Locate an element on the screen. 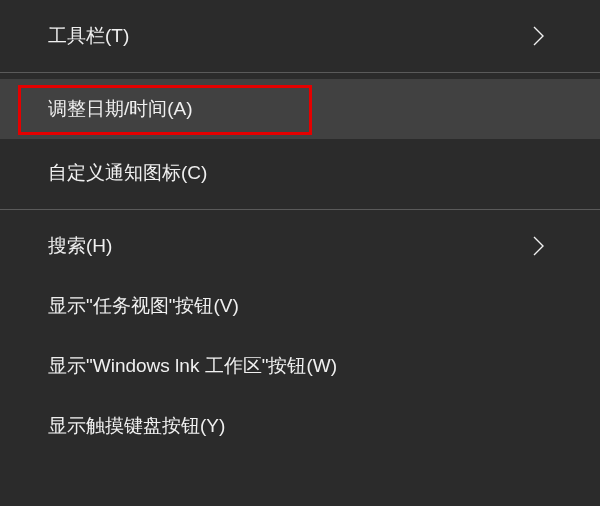  menu-item-show-windows-ink: 显示"Windows lnk 工作区"按钮(W) is located at coordinates (300, 366).